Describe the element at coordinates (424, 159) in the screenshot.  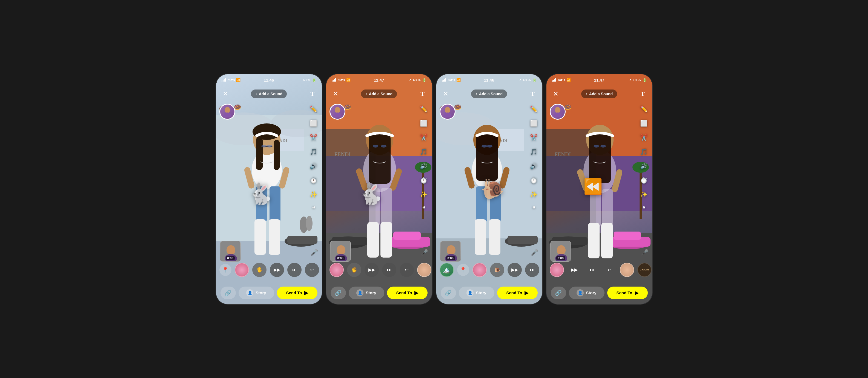
I see `right-tools-2: ✏️ ⬜ ✂️ 🎵 🔊 ⏱️ ✨ ❝` at that location.